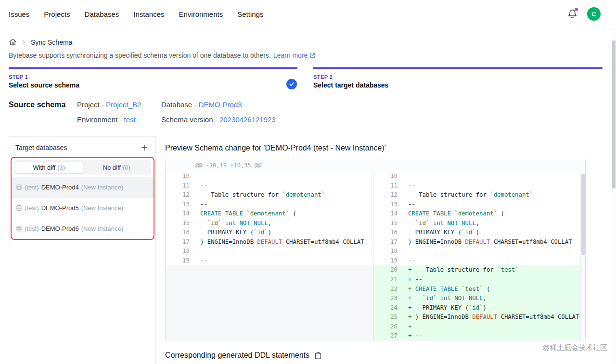  What do you see at coordinates (270, 214) in the screenshot?
I see `diff-code-row: 14CREATE TABLE `demotenant` (` at bounding box center [270, 214].